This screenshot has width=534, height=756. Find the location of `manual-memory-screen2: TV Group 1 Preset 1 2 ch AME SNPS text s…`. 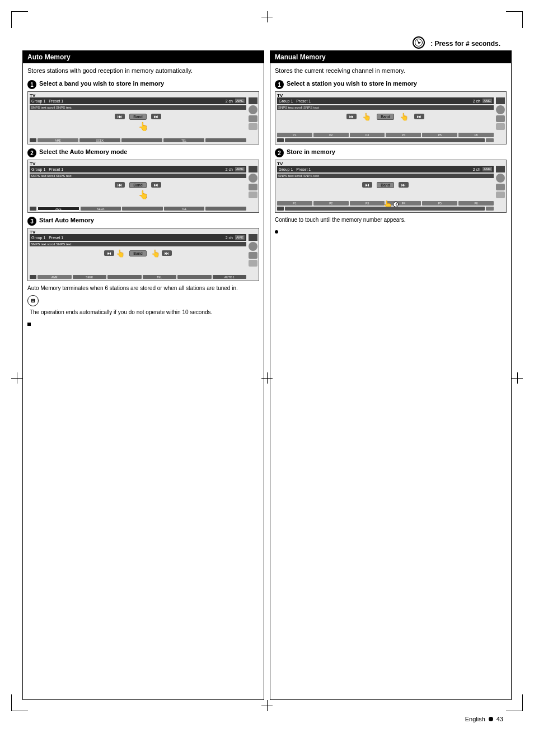

manual-memory-screen2: TV Group 1 Preset 1 2 ch AME SNPS text s… is located at coordinates (391, 186).